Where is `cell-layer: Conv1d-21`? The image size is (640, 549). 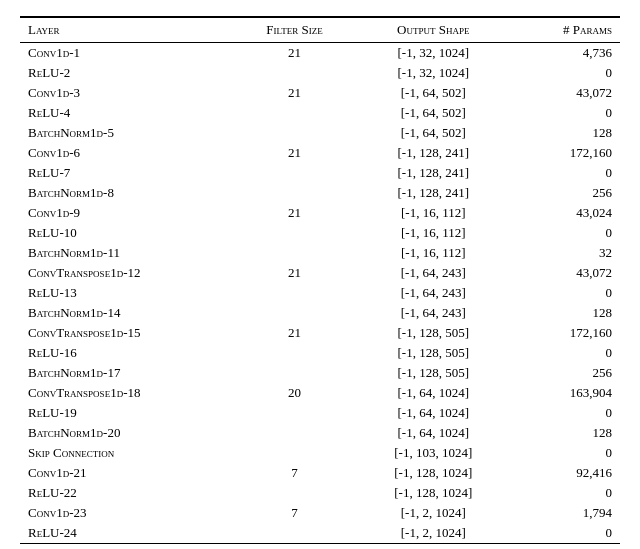
cell-layer: Conv1d-21 is located at coordinates (127, 473).